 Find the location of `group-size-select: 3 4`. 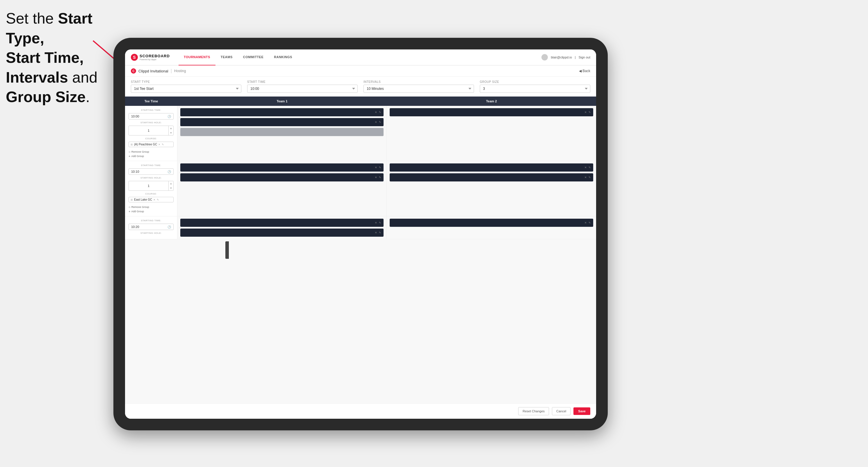

group-size-select: 3 4 is located at coordinates (535, 89).